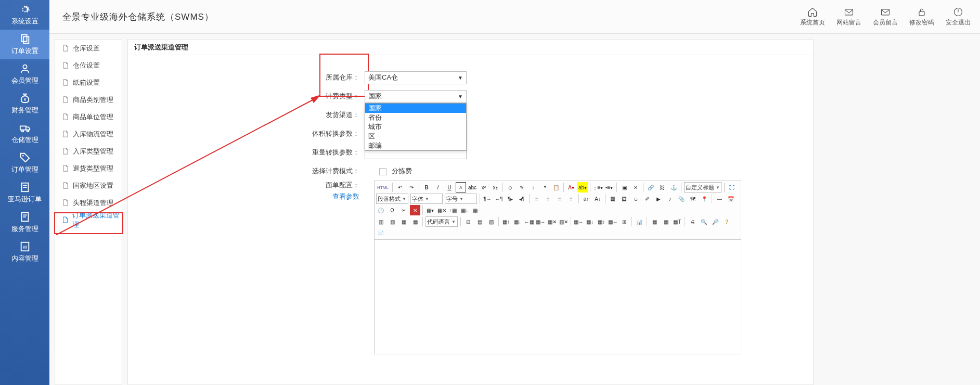 The height and width of the screenshot is (385, 980). What do you see at coordinates (552, 222) in the screenshot?
I see `tb-delete-row2-icon: ▦✕` at bounding box center [552, 222].